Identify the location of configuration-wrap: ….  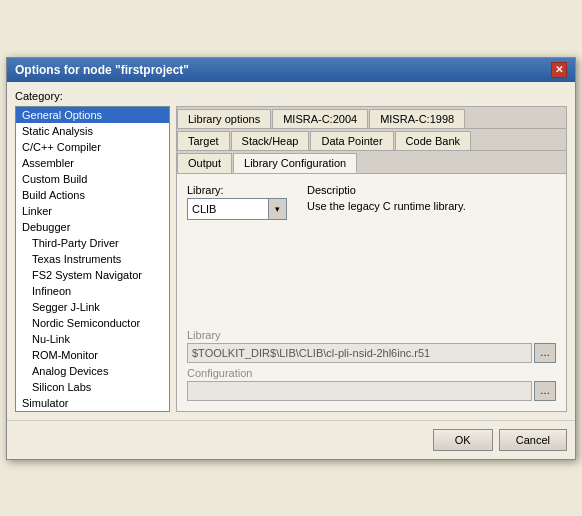
(372, 391).